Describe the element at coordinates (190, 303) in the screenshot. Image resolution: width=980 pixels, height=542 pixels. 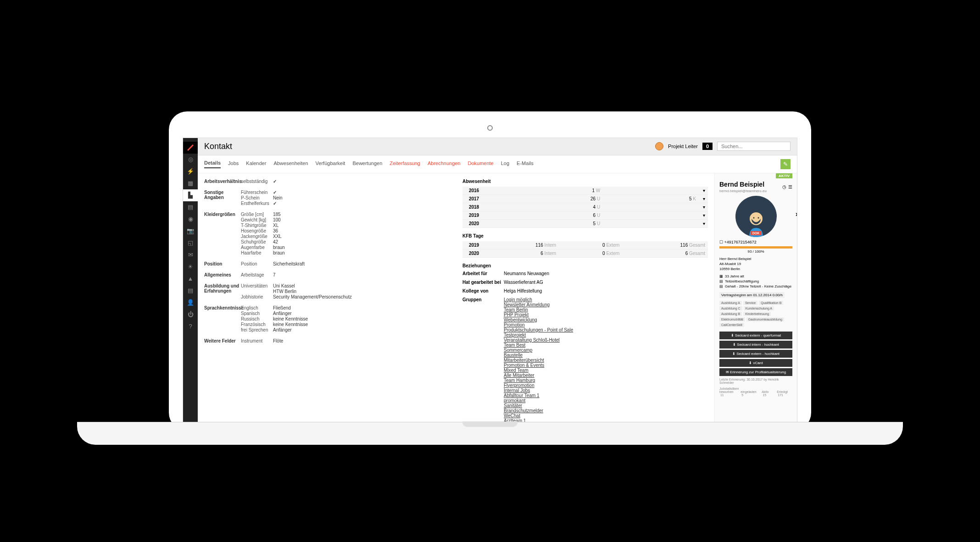
I see `nav-user-icon: 👤` at that location.